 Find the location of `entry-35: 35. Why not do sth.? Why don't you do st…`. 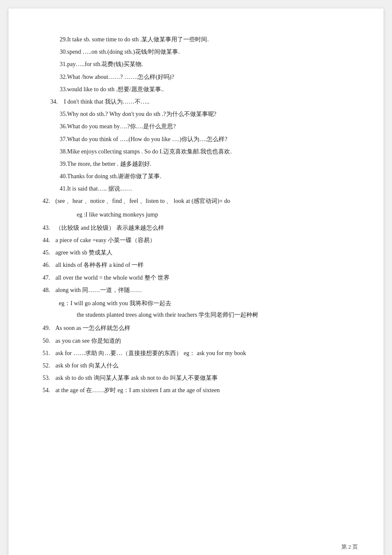

entry-35: 35. Why not do sth.? Why don't you do st… is located at coordinates (196, 114).